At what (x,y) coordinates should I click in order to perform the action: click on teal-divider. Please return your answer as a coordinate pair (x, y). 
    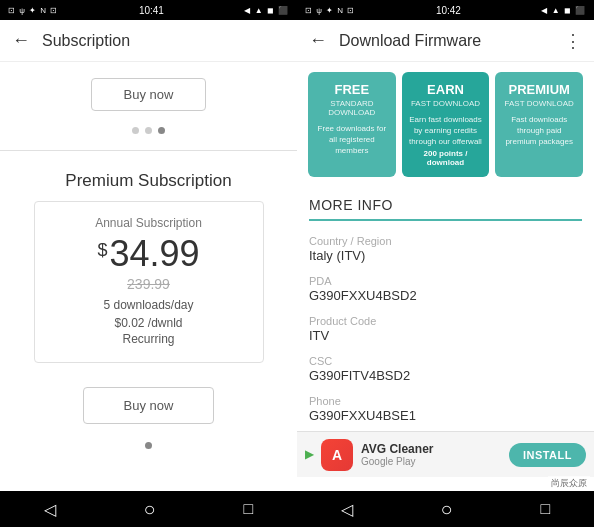
    Looking at the image, I should click on (446, 220).